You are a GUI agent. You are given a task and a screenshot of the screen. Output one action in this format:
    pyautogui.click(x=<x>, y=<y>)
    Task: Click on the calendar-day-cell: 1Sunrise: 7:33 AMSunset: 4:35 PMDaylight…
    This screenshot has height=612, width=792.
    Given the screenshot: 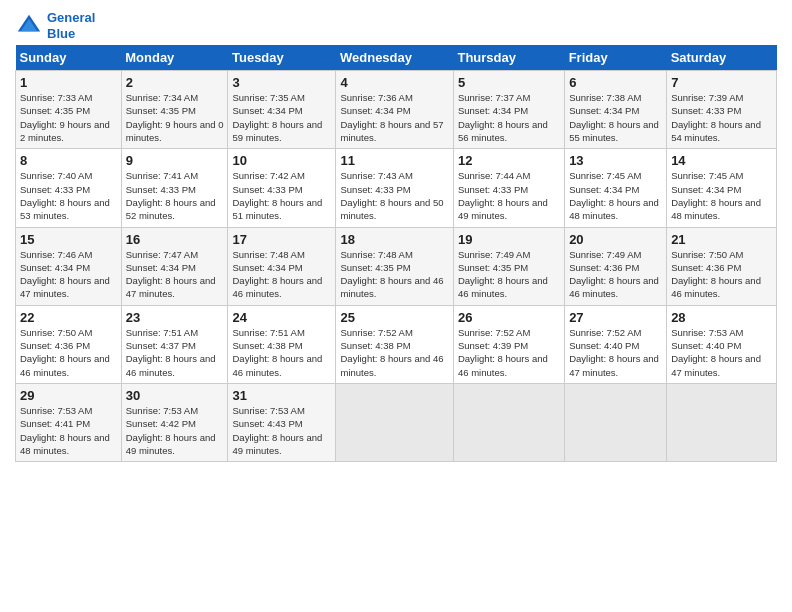 What is the action you would take?
    pyautogui.click(x=69, y=110)
    